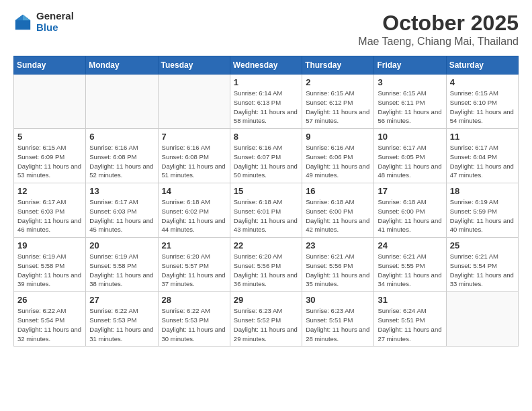 This screenshot has height=411, width=532. What do you see at coordinates (194, 246) in the screenshot?
I see `day-number: 21` at bounding box center [194, 246].